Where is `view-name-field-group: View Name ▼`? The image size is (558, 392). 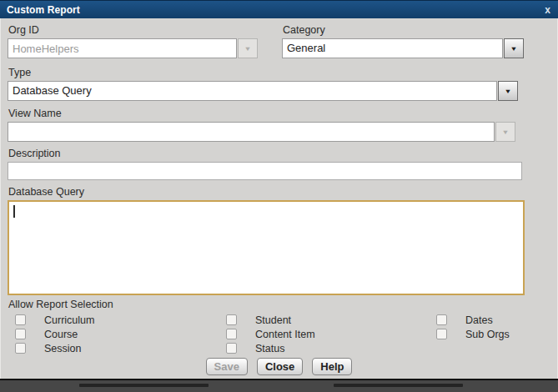 view-name-field-group: View Name ▼ is located at coordinates (279, 125).